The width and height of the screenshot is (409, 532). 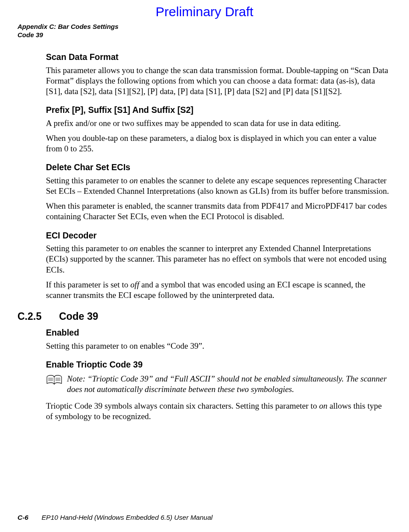 I want to click on note-body: “Trioptic Code 39” and “Full ASCII” shou…, so click(x=227, y=384).